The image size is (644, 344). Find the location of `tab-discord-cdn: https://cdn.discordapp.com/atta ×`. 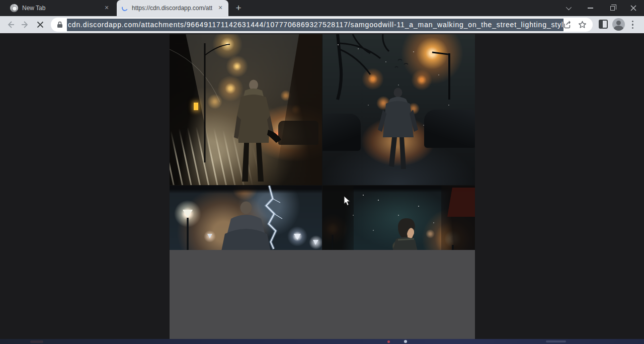

tab-discord-cdn: https://cdn.discordapp.com/atta × is located at coordinates (173, 8).